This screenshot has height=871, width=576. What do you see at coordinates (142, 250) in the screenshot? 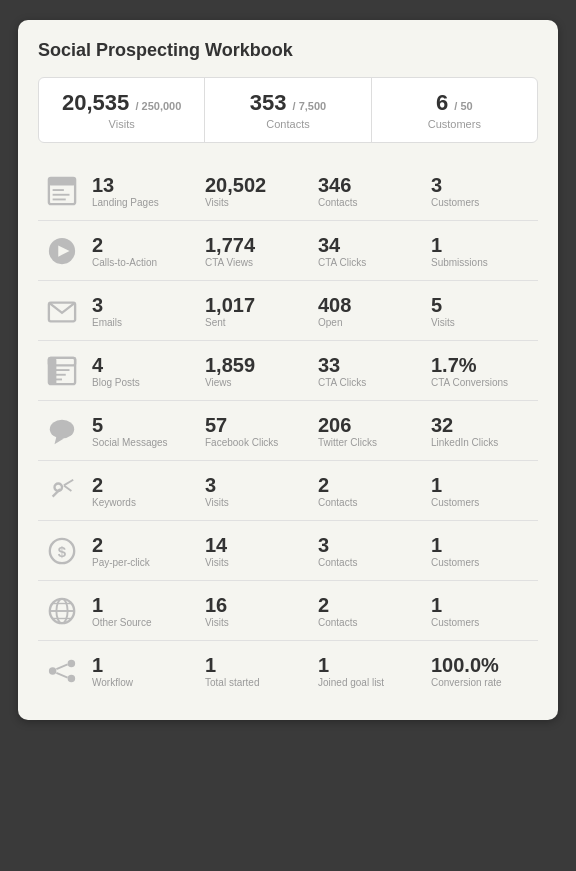
I see `list-item: 2 Calls-to-Action` at bounding box center [142, 250].